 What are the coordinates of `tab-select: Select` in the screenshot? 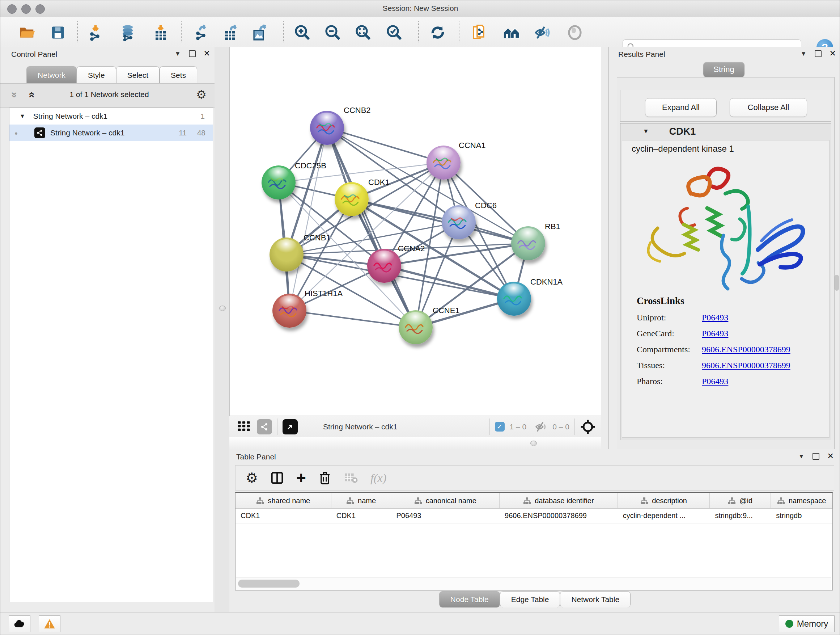 It's located at (138, 75).